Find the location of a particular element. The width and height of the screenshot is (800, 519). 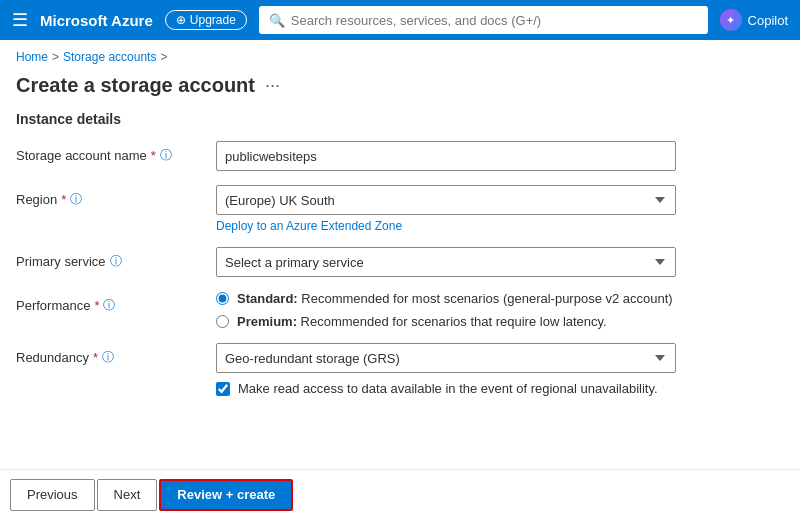

performance-premium-label: Premium: is located at coordinates (267, 322).